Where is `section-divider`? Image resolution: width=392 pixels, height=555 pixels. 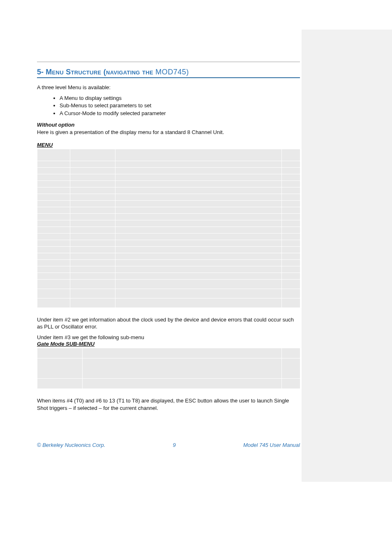 section-divider is located at coordinates (168, 62).